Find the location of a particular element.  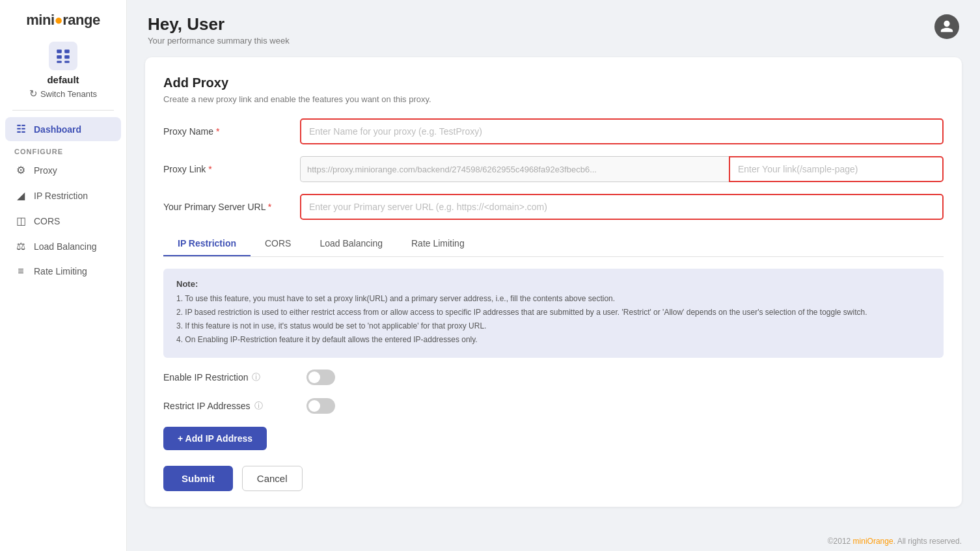

sidebar-item-label-rl: Rate Limiting is located at coordinates (61, 271).